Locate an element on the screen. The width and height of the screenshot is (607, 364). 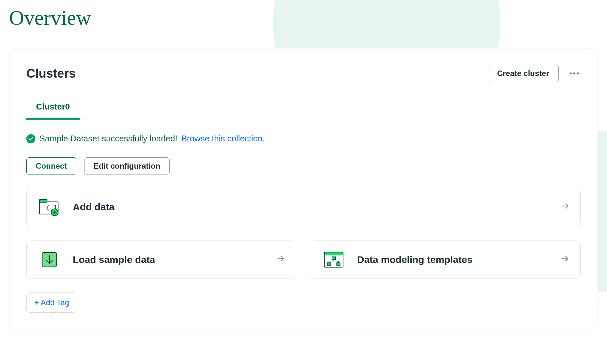
status-message: Sample Dataset successfully loaded! is located at coordinates (109, 138).